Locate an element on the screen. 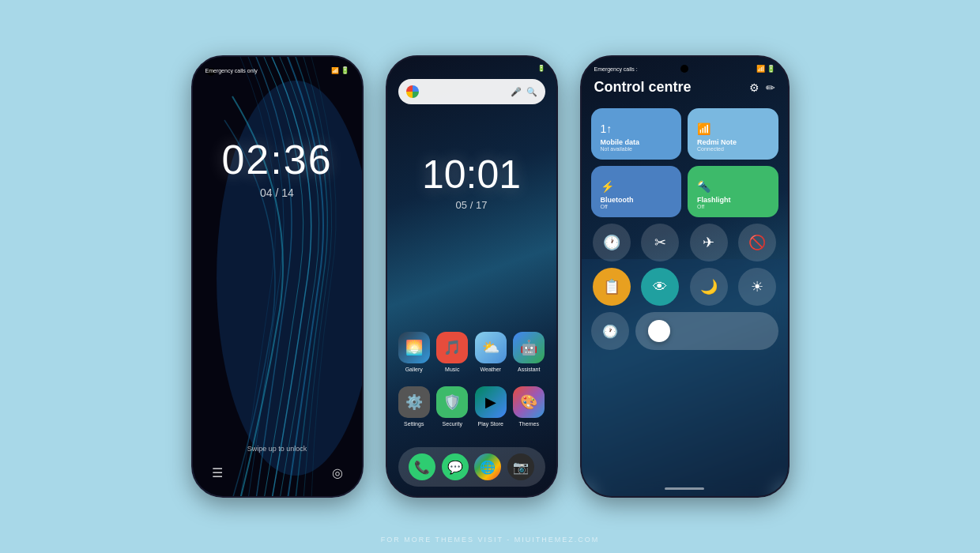  assistant-icon: 🤖 is located at coordinates (529, 348).